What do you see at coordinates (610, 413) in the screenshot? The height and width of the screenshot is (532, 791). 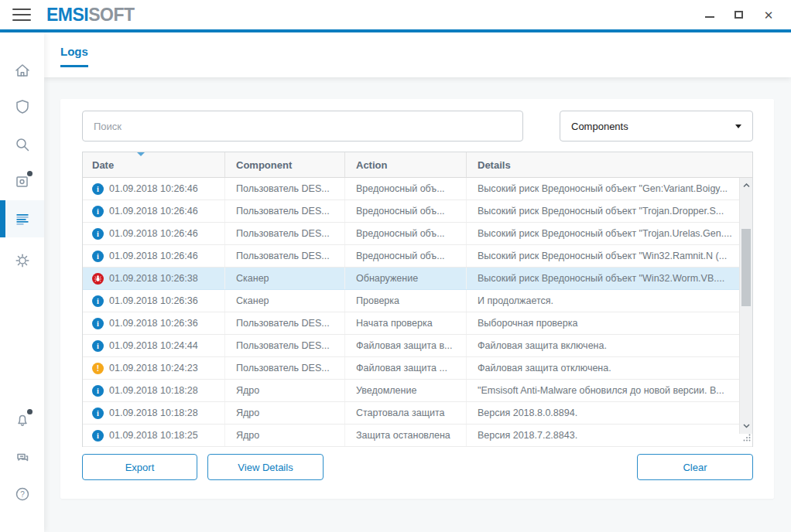 I see `row-details-cell: Версия 2018.8.0.8894.` at bounding box center [610, 413].